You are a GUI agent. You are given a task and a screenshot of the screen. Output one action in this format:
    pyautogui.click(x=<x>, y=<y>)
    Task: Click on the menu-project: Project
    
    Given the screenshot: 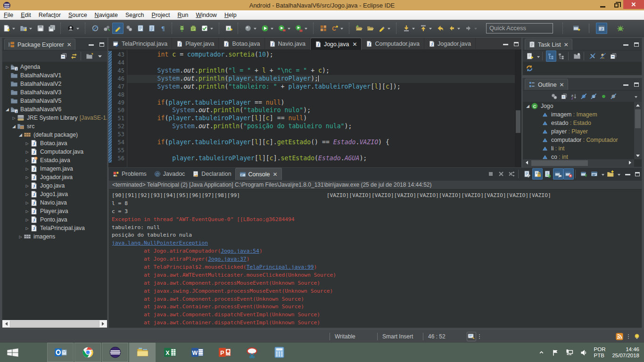 What is the action you would take?
    pyautogui.click(x=161, y=15)
    